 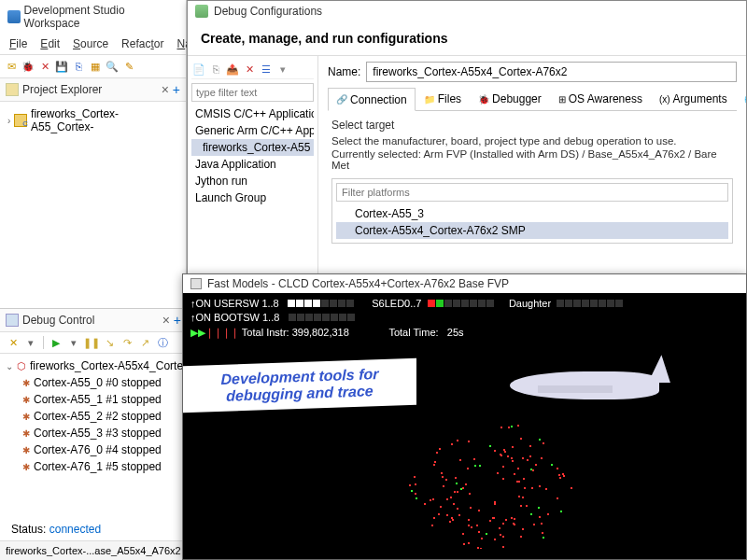 What do you see at coordinates (12, 320) in the screenshot?
I see `debug-control-icon` at bounding box center [12, 320].